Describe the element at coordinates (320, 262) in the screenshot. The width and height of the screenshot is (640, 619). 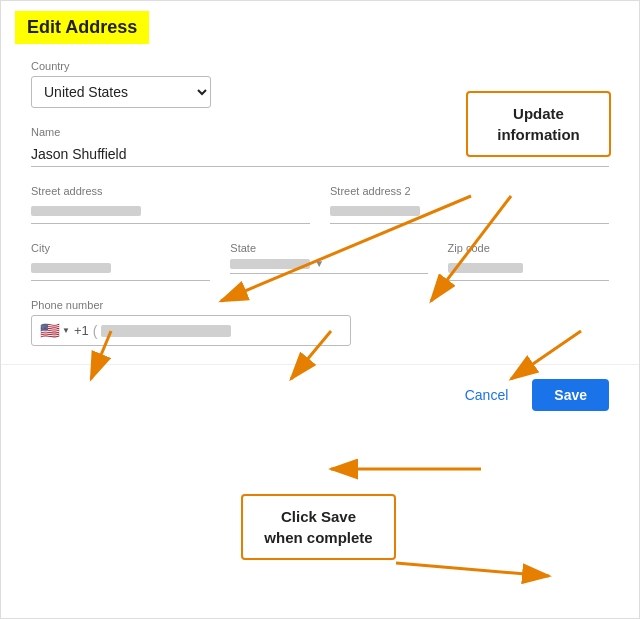
I see `city-state-zip-row: City State ▼ Zip code` at that location.